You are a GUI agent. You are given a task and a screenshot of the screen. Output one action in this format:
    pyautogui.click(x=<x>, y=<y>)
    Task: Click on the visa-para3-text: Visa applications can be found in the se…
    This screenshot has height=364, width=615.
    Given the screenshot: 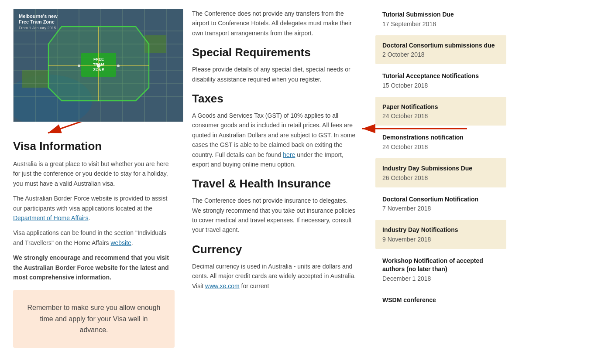 What is the action you would take?
    pyautogui.click(x=90, y=238)
    